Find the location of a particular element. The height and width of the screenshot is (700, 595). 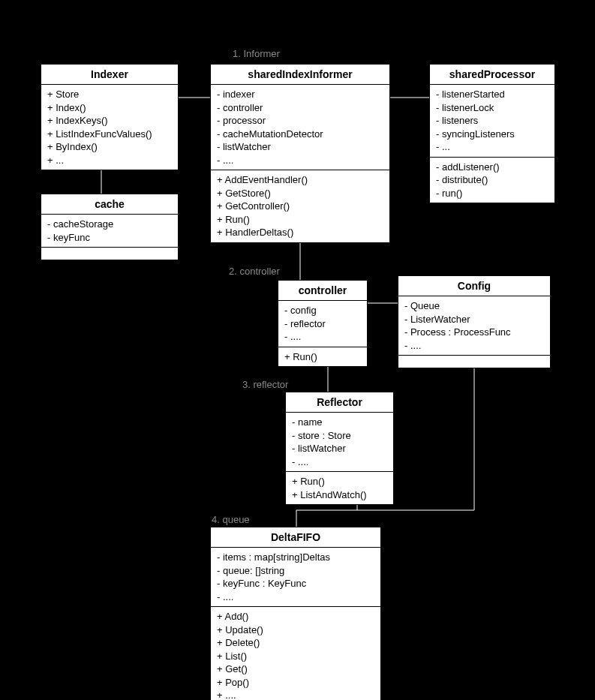

class-title: DeltaFIFO is located at coordinates (296, 537).